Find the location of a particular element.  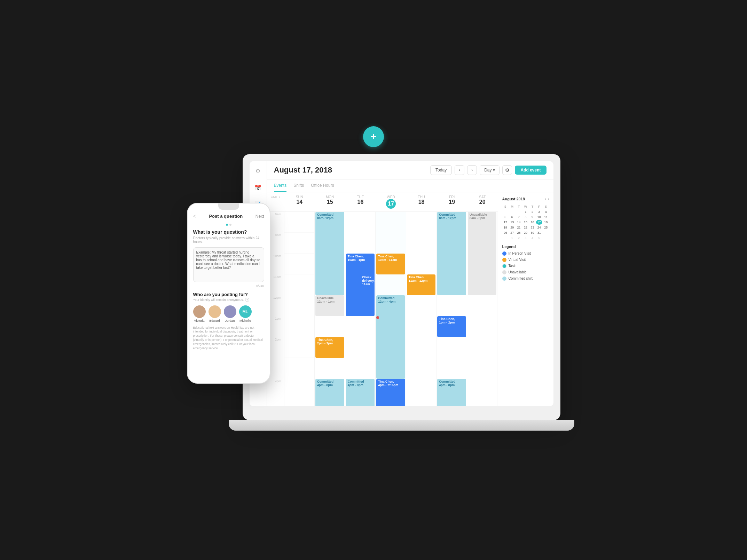

day-col-mon: Committed 8am- 12pm Unavailible 12pm - 1… is located at coordinates (330, 309).